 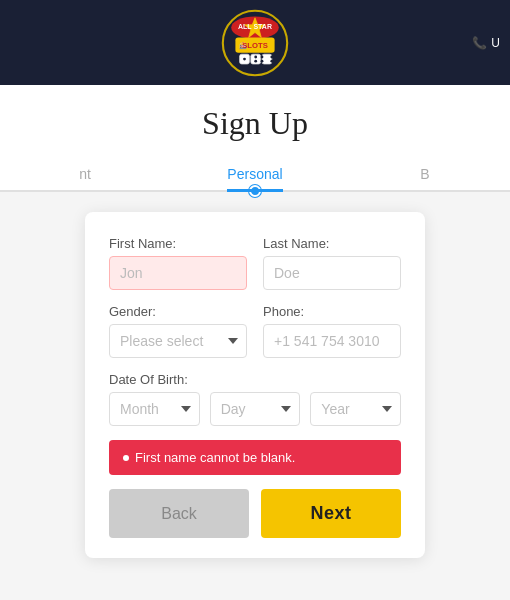 What do you see at coordinates (255, 26) in the screenshot?
I see `svg-text: ALL STAR` at bounding box center [255, 26].